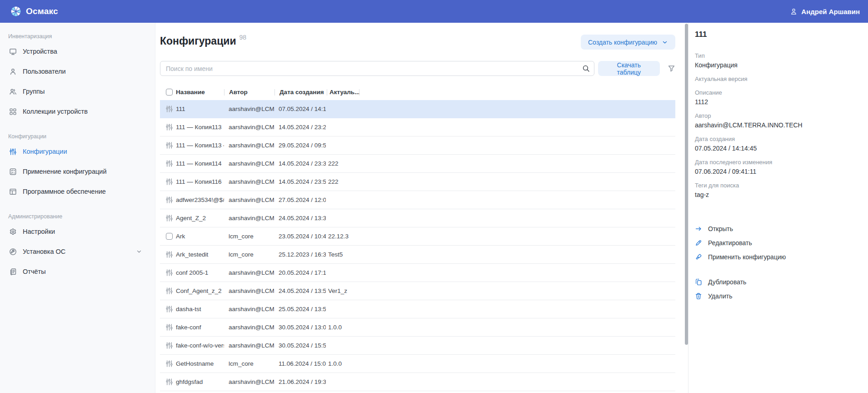  Describe the element at coordinates (586, 68) in the screenshot. I see `search-icon` at that location.